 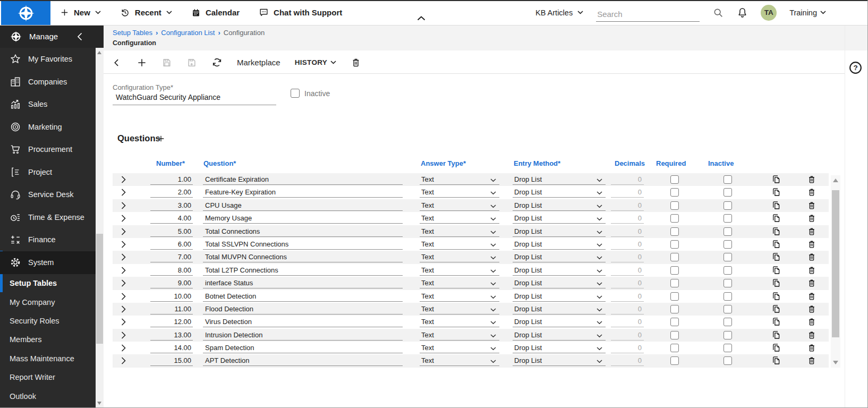 What do you see at coordinates (172, 180) in the screenshot?
I see `number-input: 1.00` at bounding box center [172, 180].